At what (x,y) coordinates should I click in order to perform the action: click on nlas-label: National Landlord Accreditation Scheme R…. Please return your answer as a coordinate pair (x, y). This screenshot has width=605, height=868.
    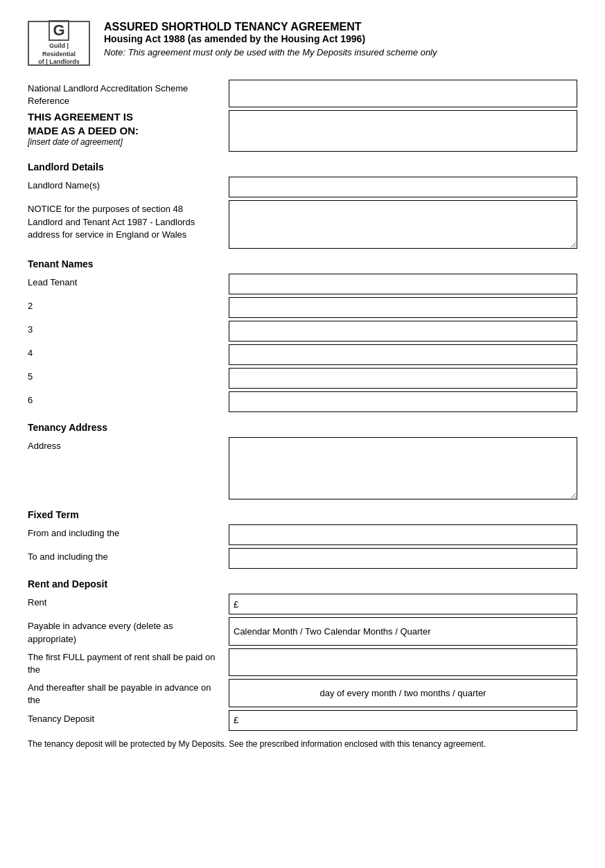
    Looking at the image, I should click on (128, 94).